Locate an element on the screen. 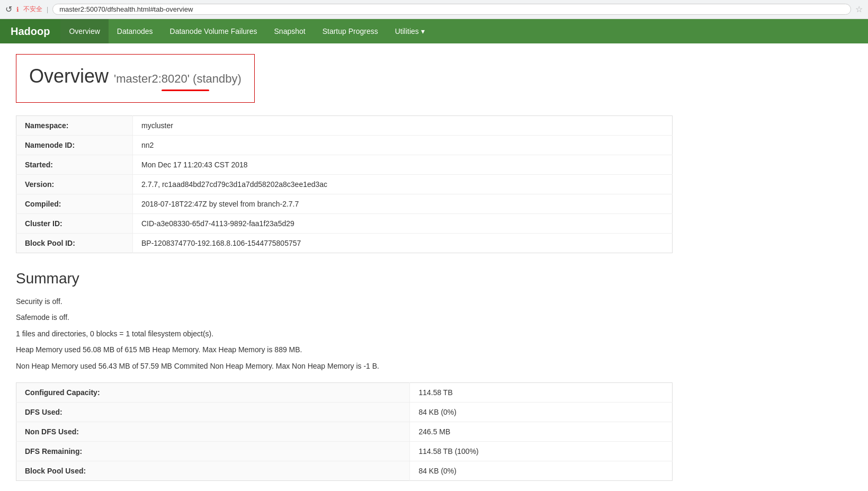 The width and height of the screenshot is (868, 491). summary-title: Summary is located at coordinates (344, 279).